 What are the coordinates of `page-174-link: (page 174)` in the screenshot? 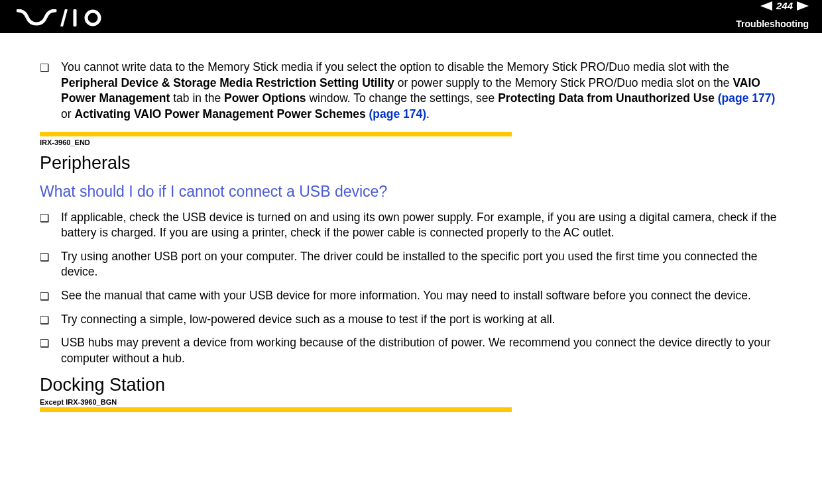 It's located at (398, 114).